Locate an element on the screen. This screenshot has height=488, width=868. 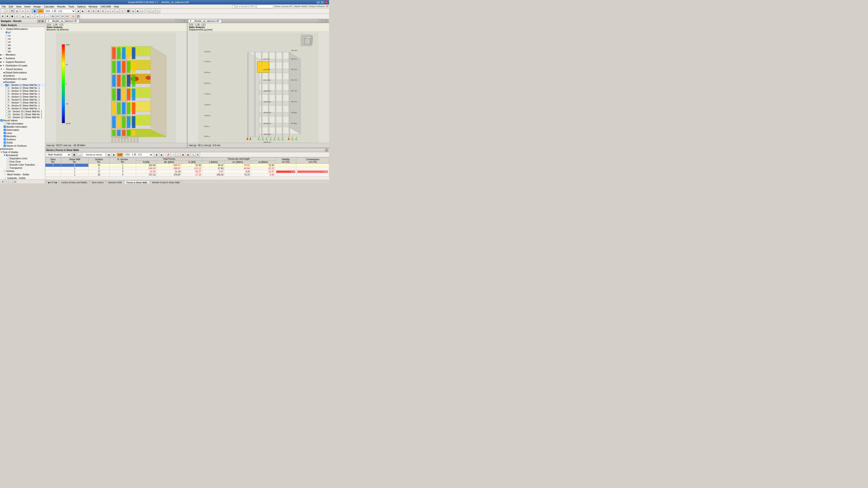
menu-help: Help is located at coordinates (117, 7).